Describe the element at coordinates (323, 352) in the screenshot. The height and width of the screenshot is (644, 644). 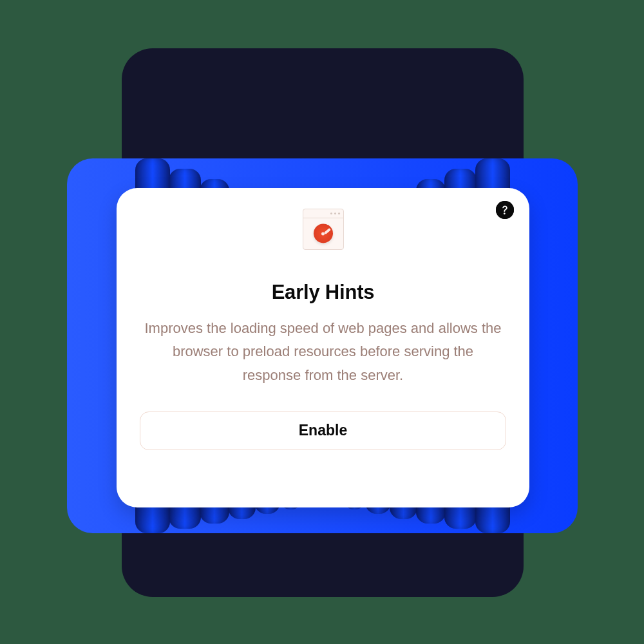
I see `card-description: Improves the loading speed of web pages …` at that location.